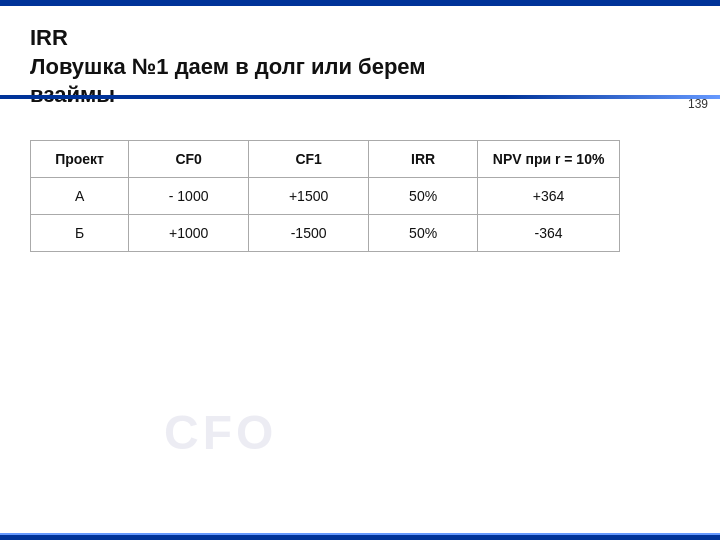 The image size is (720, 540). What do you see at coordinates (360, 38) in the screenshot?
I see `title-line1: IRR` at bounding box center [360, 38].